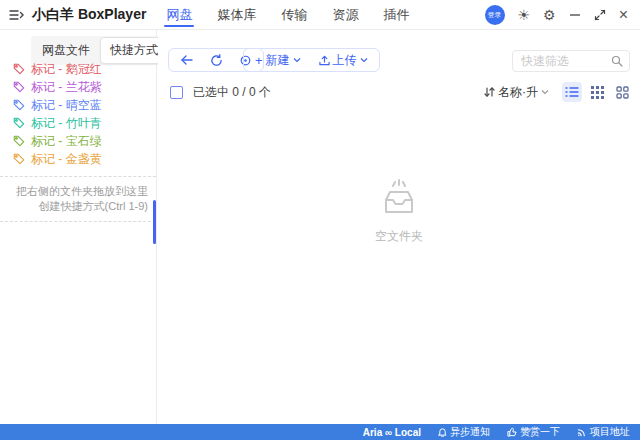 This screenshot has width=640, height=440. What do you see at coordinates (344, 60) in the screenshot?
I see `upload-button: 上传` at bounding box center [344, 60].